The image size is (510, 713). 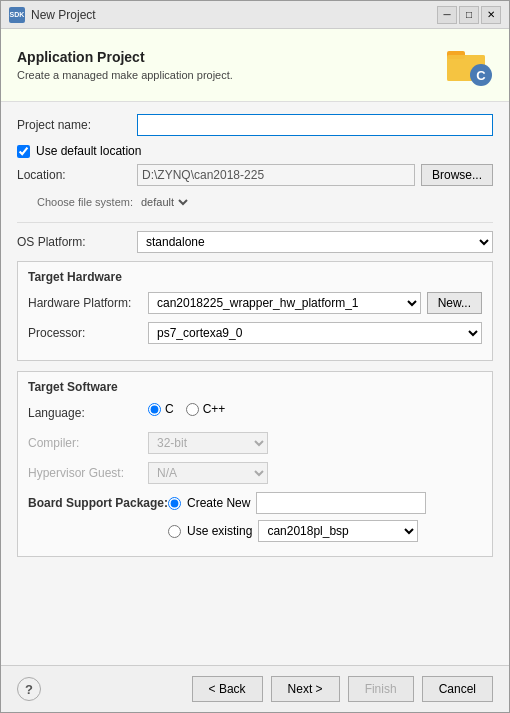 I want to click on window-controls: ─ □ ✕, so click(x=469, y=15).